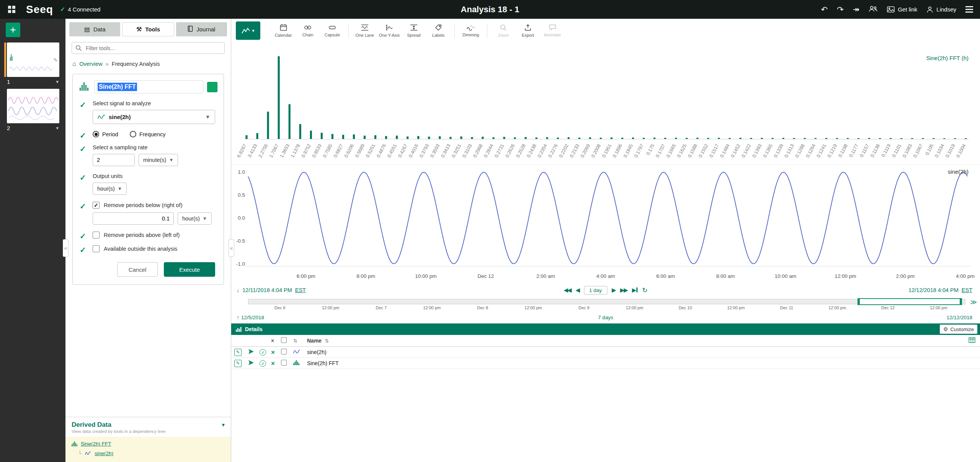 The image size is (980, 462). Describe the element at coordinates (825, 9) in the screenshot. I see `undo-icon: ↶` at that location.